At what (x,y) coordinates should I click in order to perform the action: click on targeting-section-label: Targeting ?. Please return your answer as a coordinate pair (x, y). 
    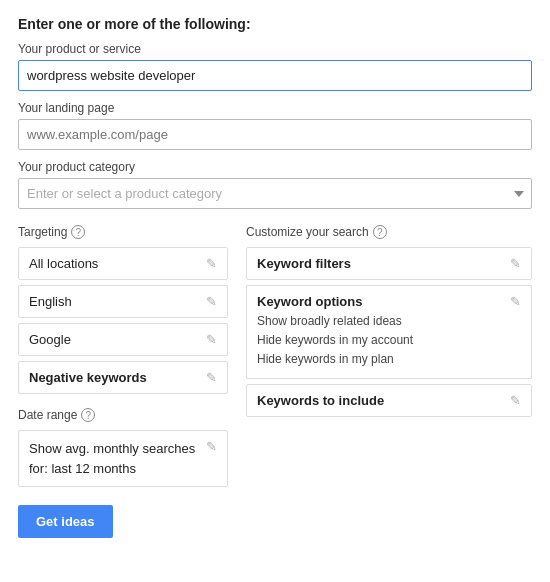
    Looking at the image, I should click on (123, 232).